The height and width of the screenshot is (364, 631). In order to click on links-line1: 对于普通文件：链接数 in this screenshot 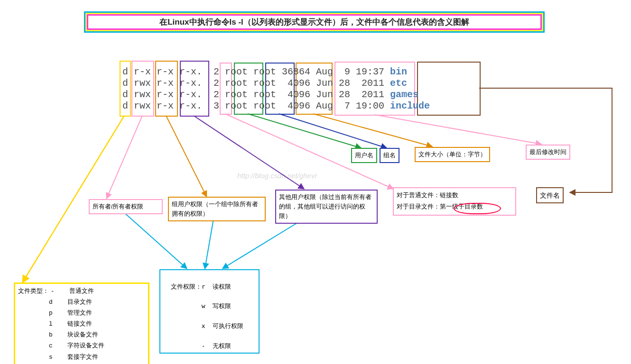, I will do `click(455, 196)`.